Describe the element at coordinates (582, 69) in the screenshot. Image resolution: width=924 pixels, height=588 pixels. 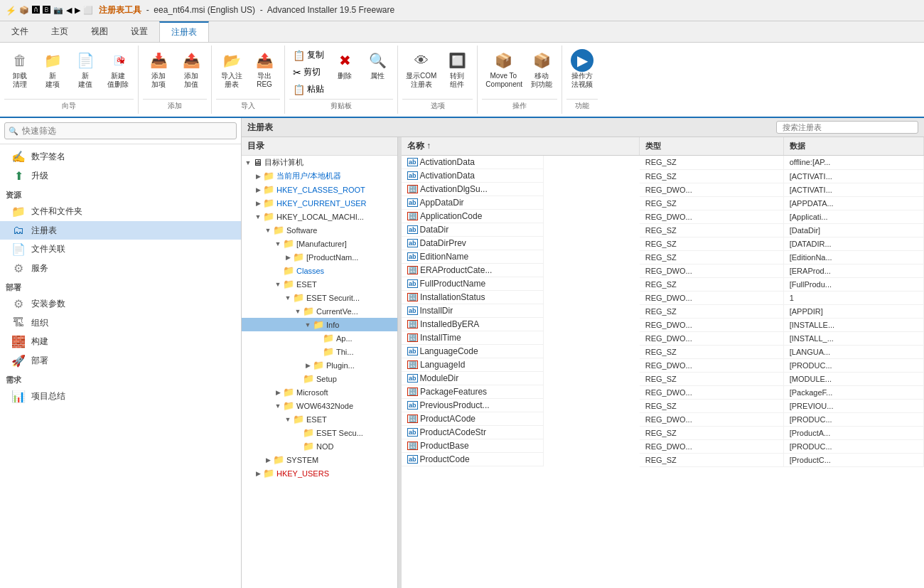
I see `btn-how-to-video: ▶ 操作方法视频` at that location.